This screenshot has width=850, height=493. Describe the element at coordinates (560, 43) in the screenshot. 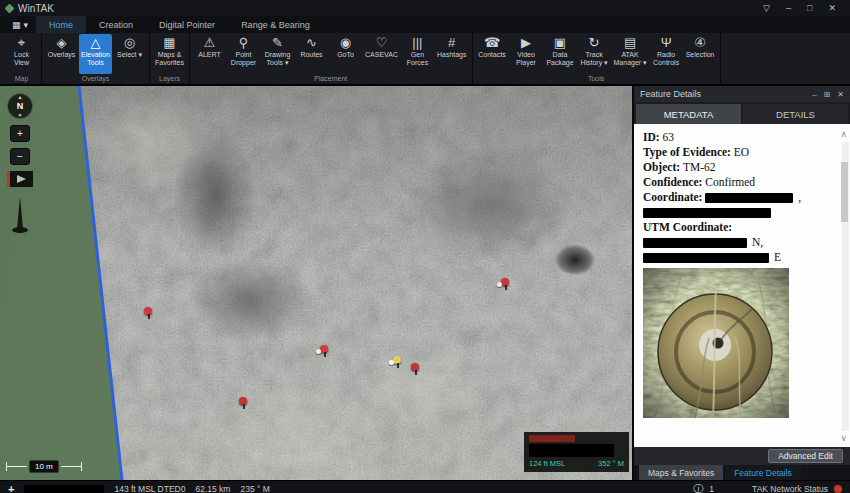

I see `data-package-icon: ▣` at that location.